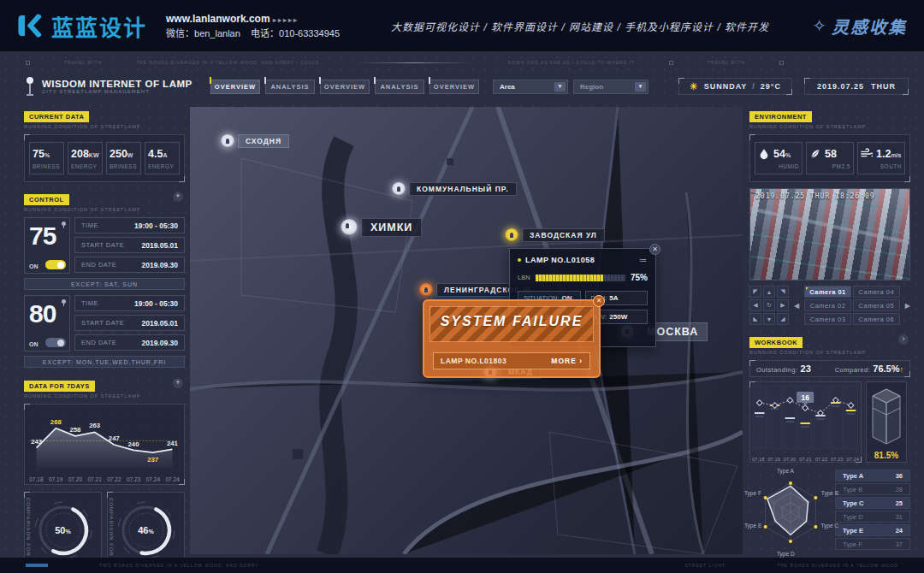 Image resolution: width=924 pixels, height=573 pixels. What do you see at coordinates (133, 445) in the screenshot?
I see `svg-text: 240` at bounding box center [133, 445].